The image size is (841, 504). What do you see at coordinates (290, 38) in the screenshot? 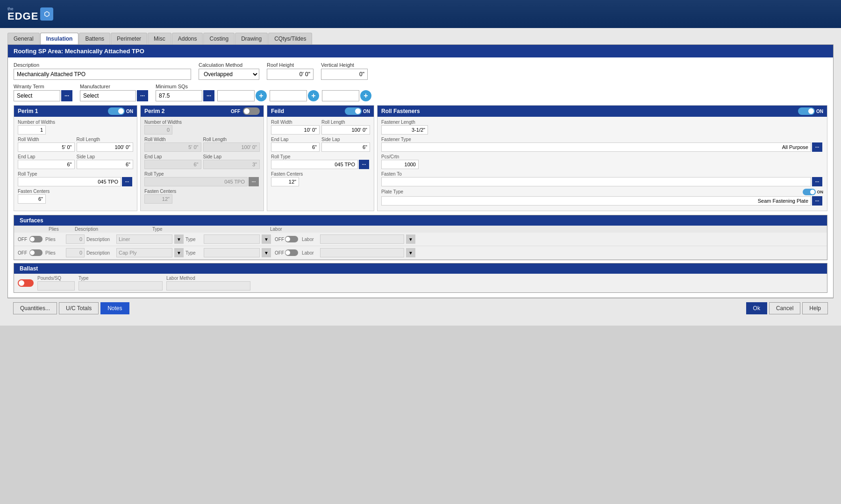
I see `tab-cqtys: CQtys/Tildes` at bounding box center [290, 38].